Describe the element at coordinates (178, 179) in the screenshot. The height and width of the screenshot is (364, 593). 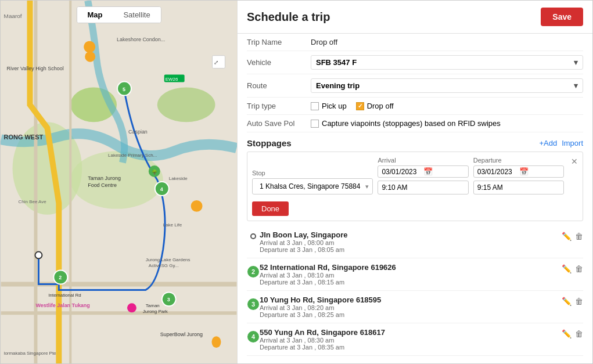
I see `svg-text: Lakeside` at that location.